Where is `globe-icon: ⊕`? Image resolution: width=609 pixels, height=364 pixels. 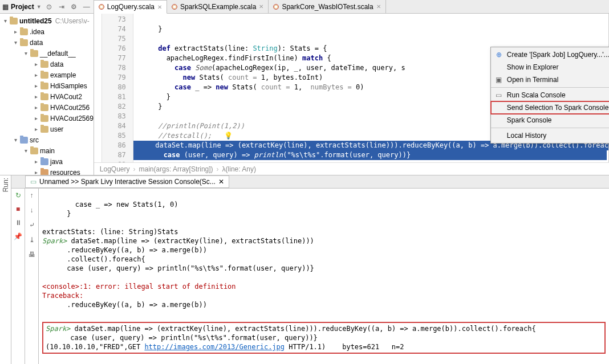 globe-icon: ⊕ is located at coordinates (499, 55).